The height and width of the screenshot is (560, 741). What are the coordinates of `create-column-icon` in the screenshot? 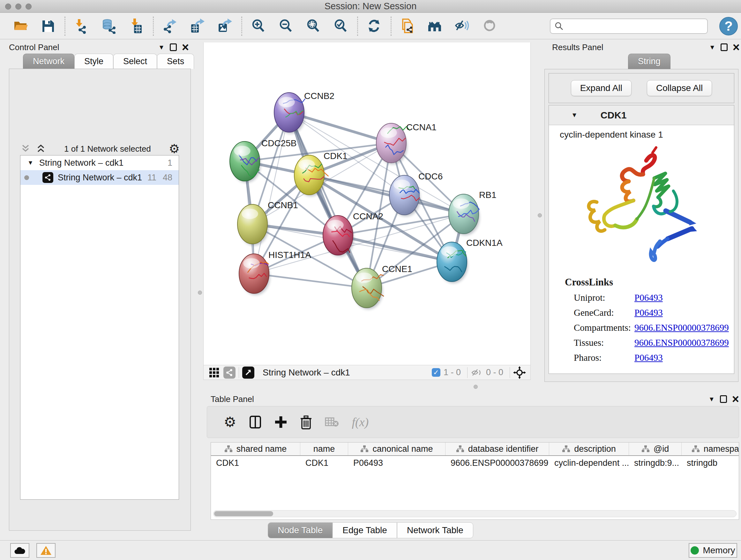 It's located at (281, 422).